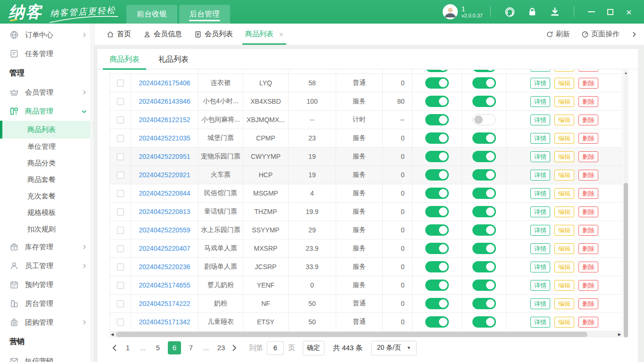  What do you see at coordinates (314, 348) in the screenshot?
I see `confirm-button: 确定` at bounding box center [314, 348].